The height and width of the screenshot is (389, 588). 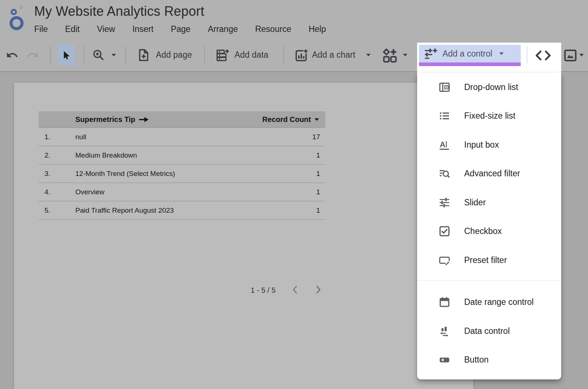 I want to click on right-arrow-icon, so click(x=144, y=120).